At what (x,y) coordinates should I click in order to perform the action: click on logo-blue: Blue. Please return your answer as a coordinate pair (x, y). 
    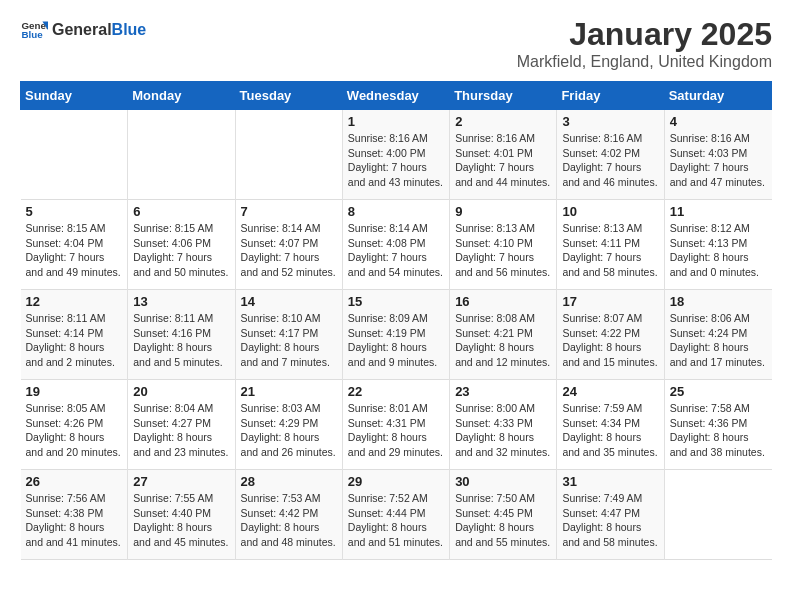
    Looking at the image, I should click on (130, 30).